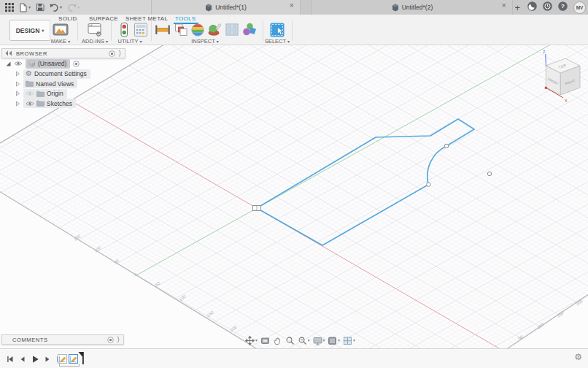 The height and width of the screenshot is (368, 588). What do you see at coordinates (249, 340) in the screenshot?
I see `pan-icon` at bounding box center [249, 340].